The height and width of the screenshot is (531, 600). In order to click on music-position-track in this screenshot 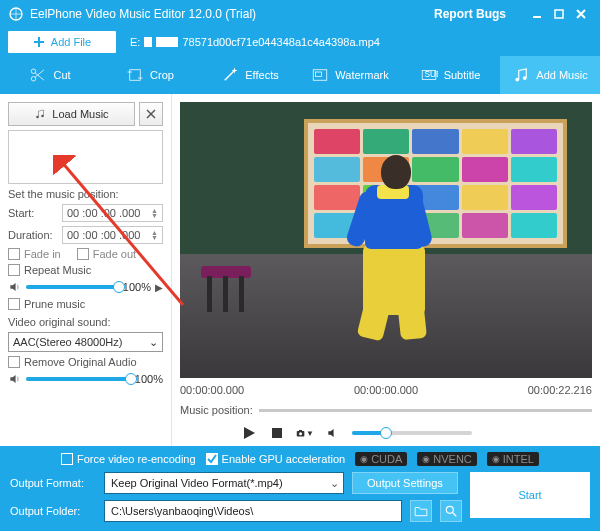, I will do `click(426, 410)`.